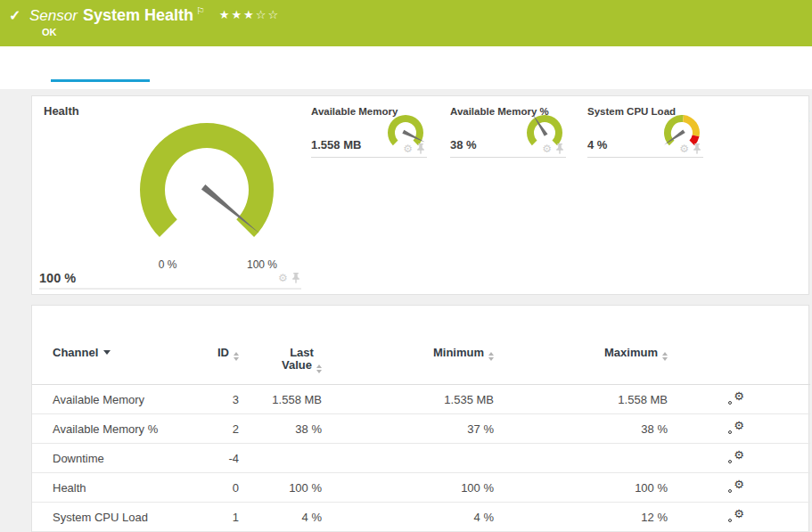  I want to click on cell-minimum: 100 %, so click(408, 488).